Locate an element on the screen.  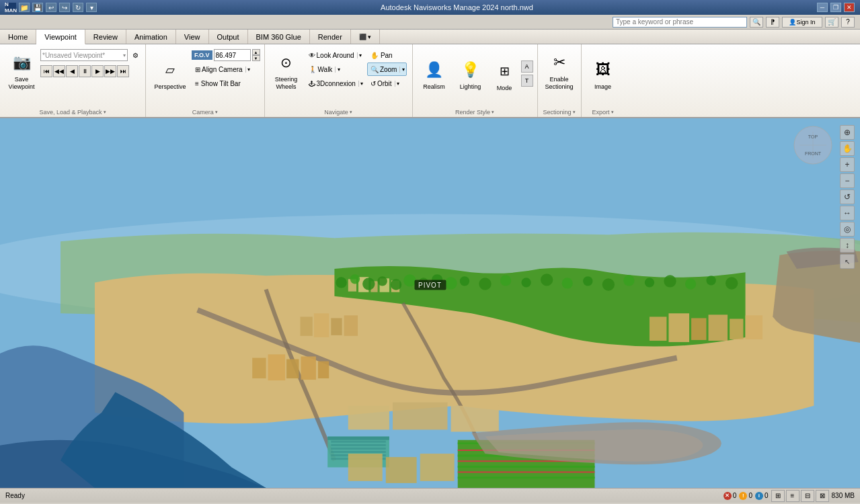
render-style-group-label: Render Style is located at coordinates (475, 112).